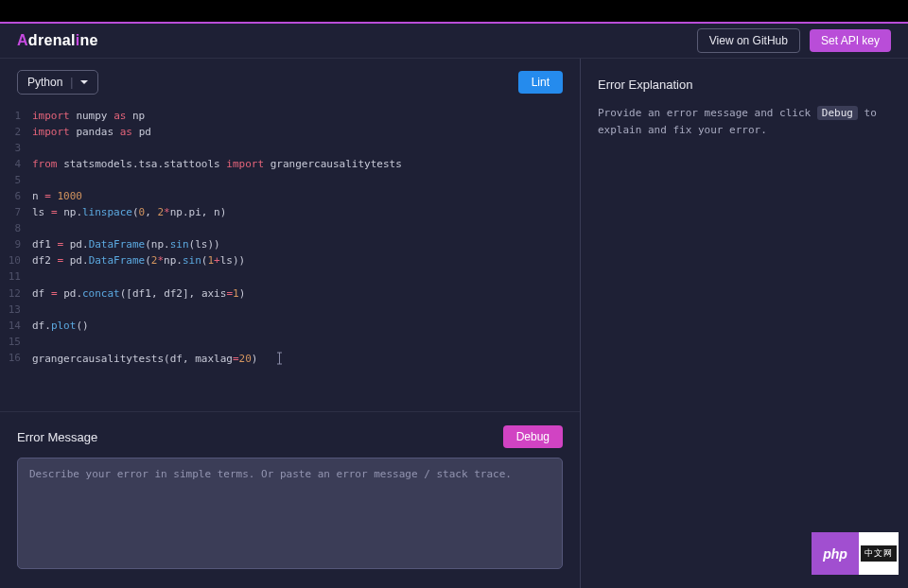 The width and height of the screenshot is (908, 588). I want to click on line-number: 6, so click(16, 197).